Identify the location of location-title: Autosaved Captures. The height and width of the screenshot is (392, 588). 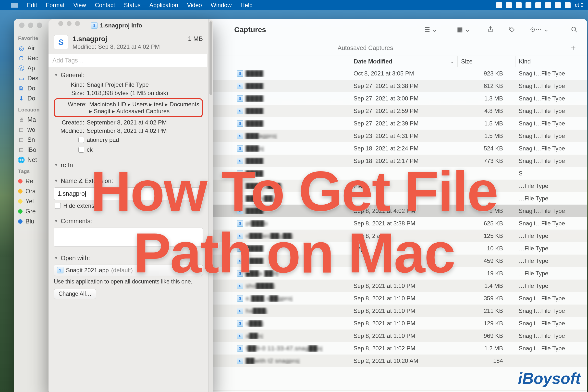
(366, 48).